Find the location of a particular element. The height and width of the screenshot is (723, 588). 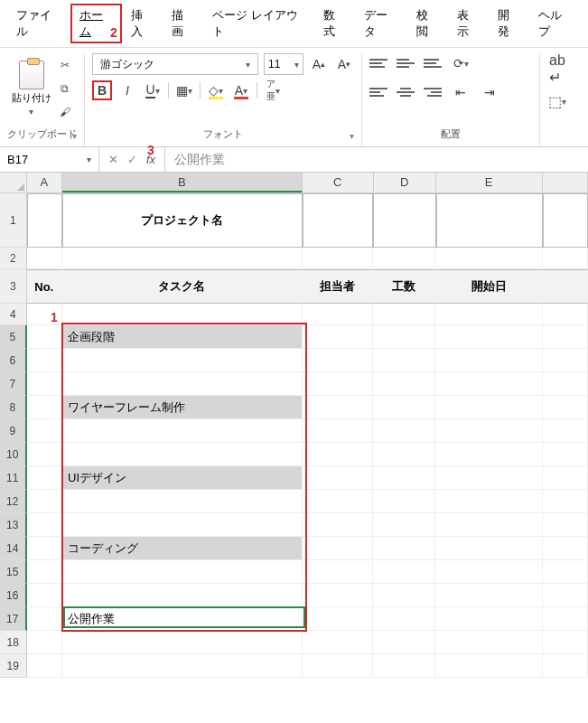

align-right-icon is located at coordinates (433, 92).